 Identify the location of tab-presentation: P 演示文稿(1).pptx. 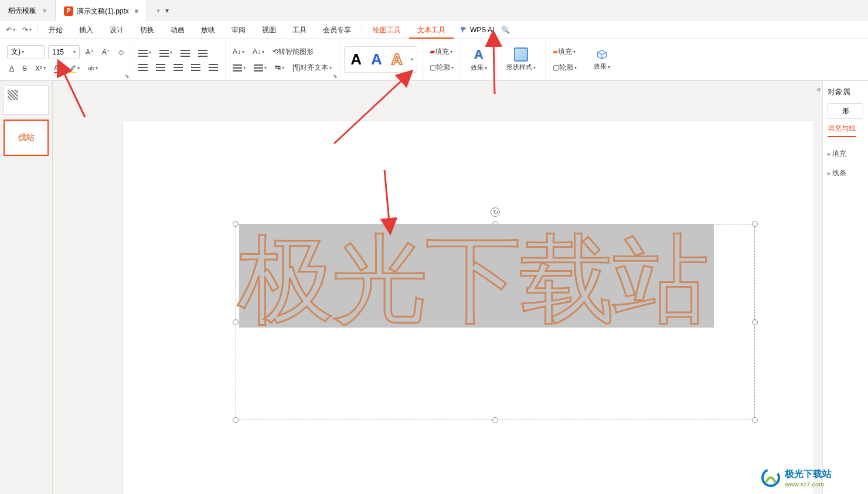
(101, 11).